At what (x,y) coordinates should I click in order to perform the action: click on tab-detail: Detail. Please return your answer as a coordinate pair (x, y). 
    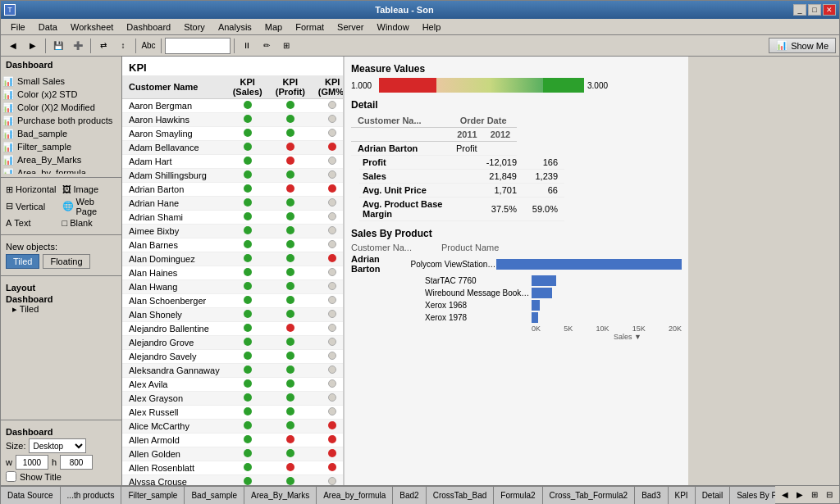
    Looking at the image, I should click on (714, 495).